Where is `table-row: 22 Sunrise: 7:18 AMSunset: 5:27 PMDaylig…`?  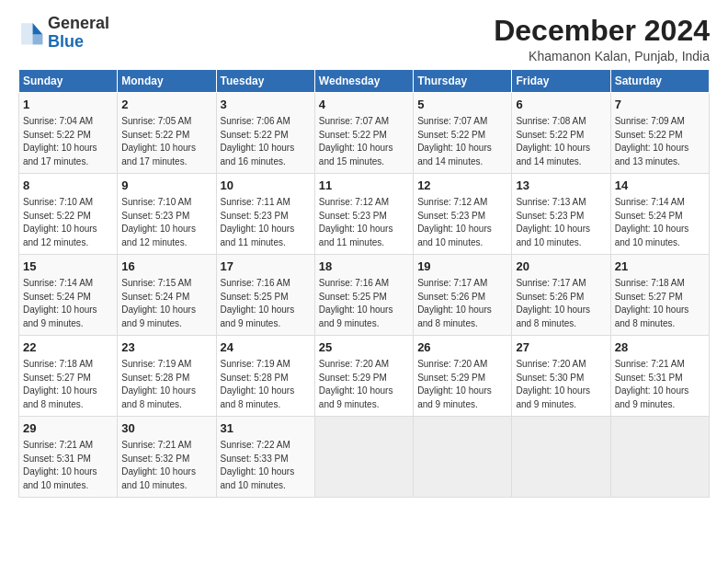
table-row: 22 Sunrise: 7:18 AMSunset: 5:27 PMDaylig… is located at coordinates (364, 376).